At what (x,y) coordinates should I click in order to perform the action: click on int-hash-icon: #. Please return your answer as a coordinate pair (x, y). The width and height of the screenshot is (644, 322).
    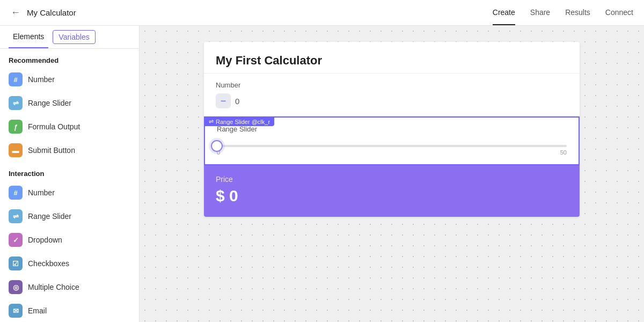
    Looking at the image, I should click on (16, 193).